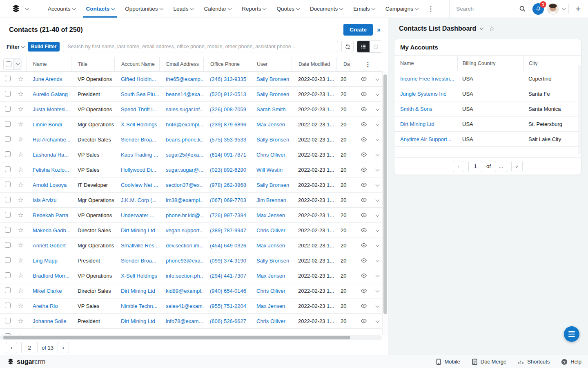  Describe the element at coordinates (137, 110) in the screenshot. I see `account-name-link: Spend Thrift I...` at that location.